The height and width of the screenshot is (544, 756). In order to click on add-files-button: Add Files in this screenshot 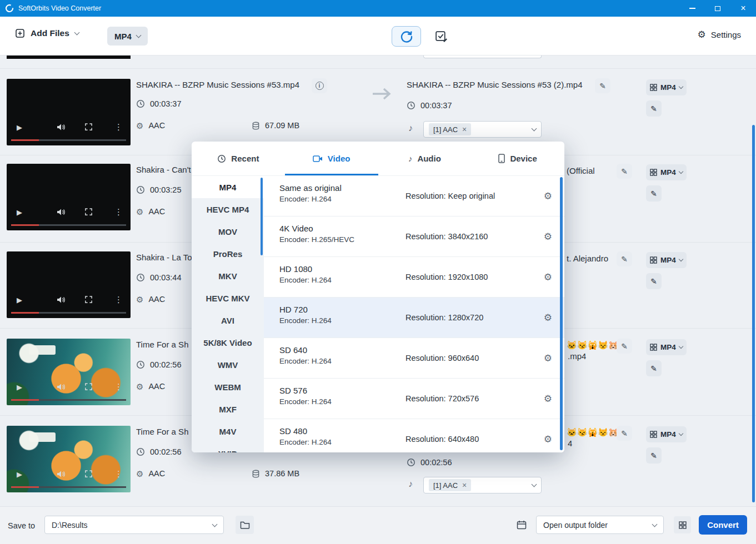, I will do `click(47, 33)`.